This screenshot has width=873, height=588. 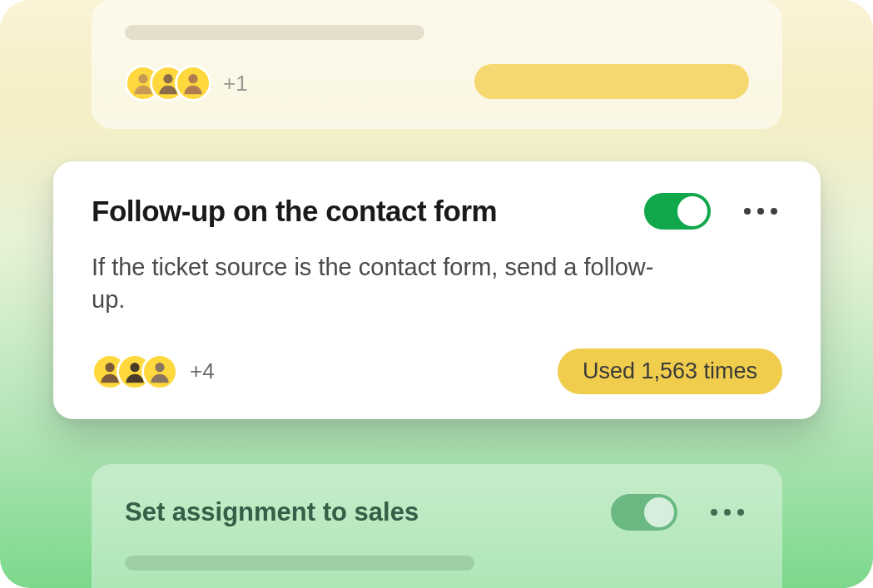 What do you see at coordinates (295, 211) in the screenshot?
I see `automation-title: Follow-up on the contact form` at bounding box center [295, 211].